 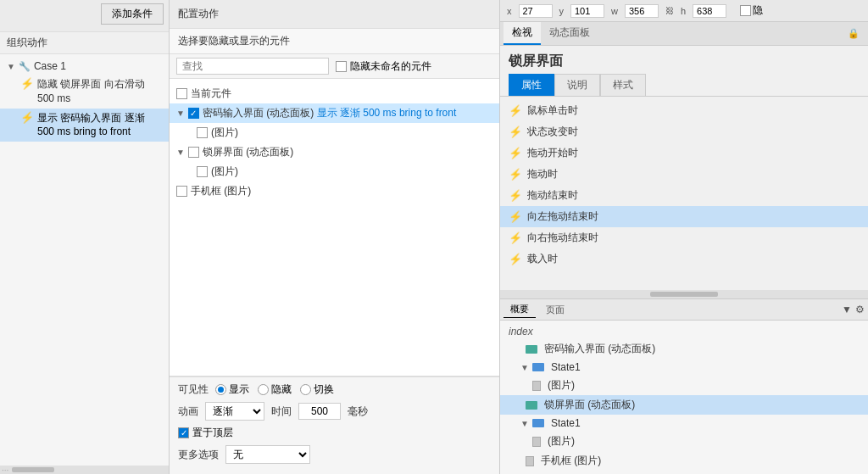 I want to click on element-visibility-header: 选择要隐藏或显示的元件, so click(x=334, y=42).